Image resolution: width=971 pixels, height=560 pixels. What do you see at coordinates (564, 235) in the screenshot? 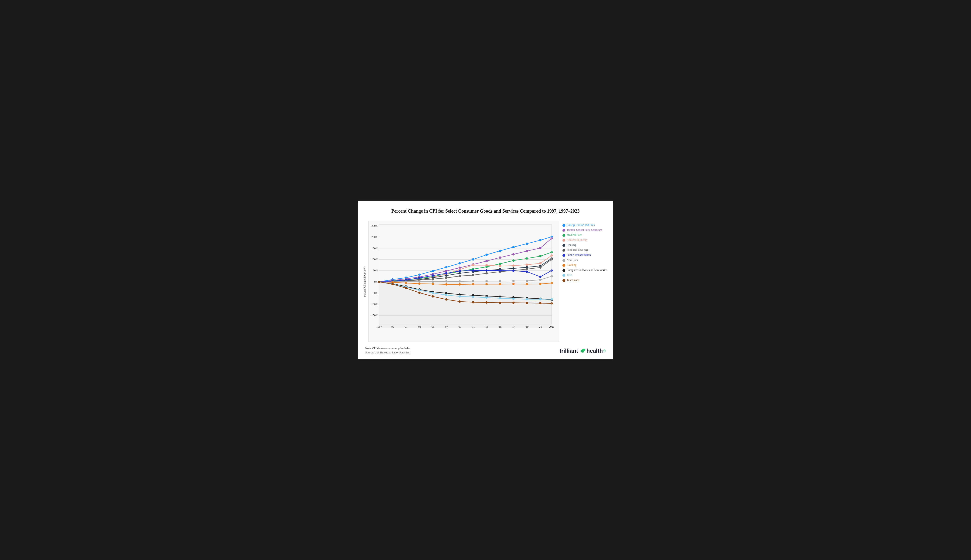
I see `legend-dot-medical-care` at bounding box center [564, 235].